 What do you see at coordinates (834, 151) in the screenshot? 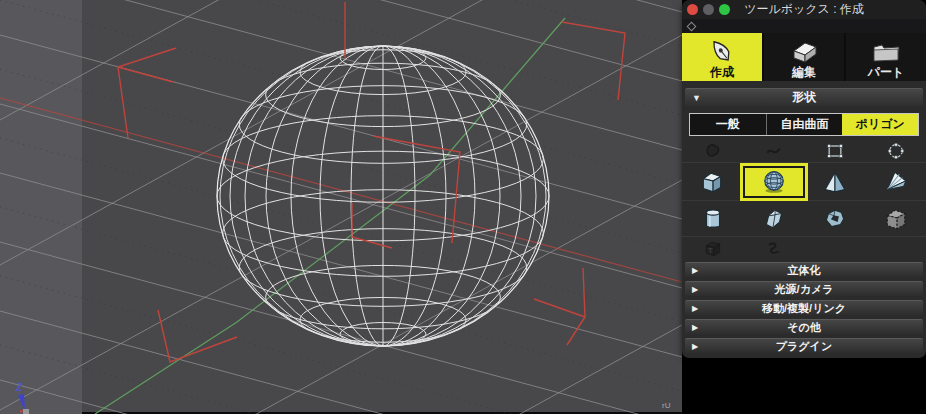
I see `tool-rectangle-button` at bounding box center [834, 151].